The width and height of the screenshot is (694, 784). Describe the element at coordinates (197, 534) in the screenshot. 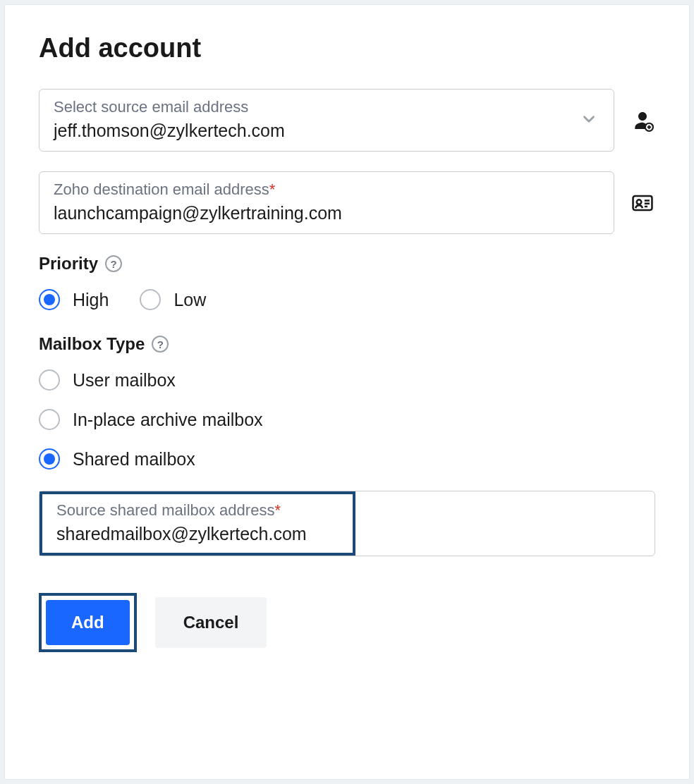

I see `shared-mailbox-input` at that location.